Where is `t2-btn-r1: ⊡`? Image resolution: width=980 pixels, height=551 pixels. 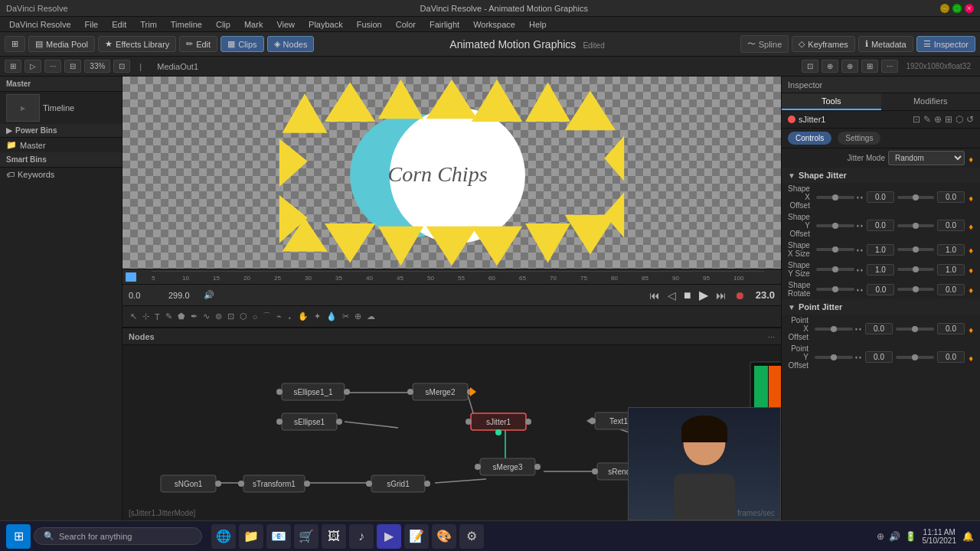 t2-btn-r1: ⊡ is located at coordinates (810, 66).